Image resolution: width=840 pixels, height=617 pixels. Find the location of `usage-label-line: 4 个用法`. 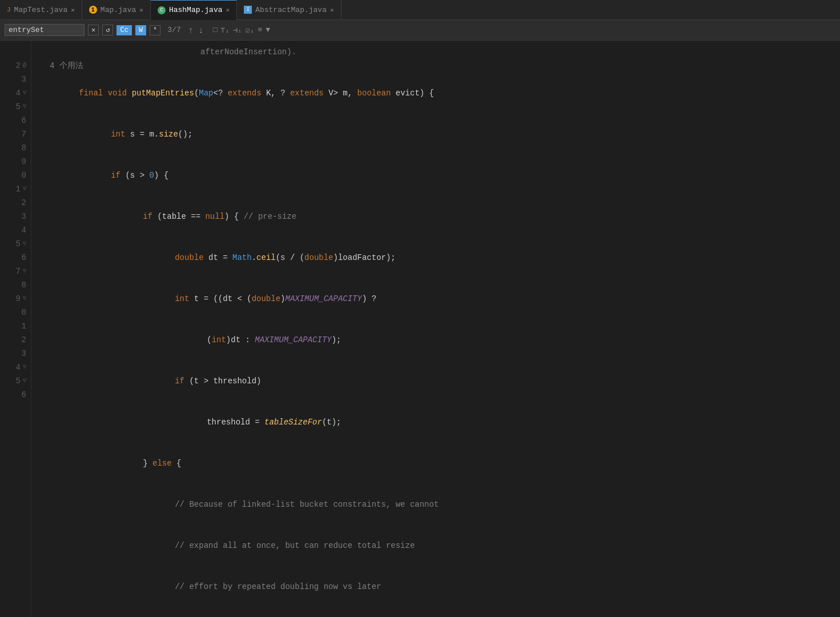

usage-label-line: 4 个用法 is located at coordinates (436, 66).